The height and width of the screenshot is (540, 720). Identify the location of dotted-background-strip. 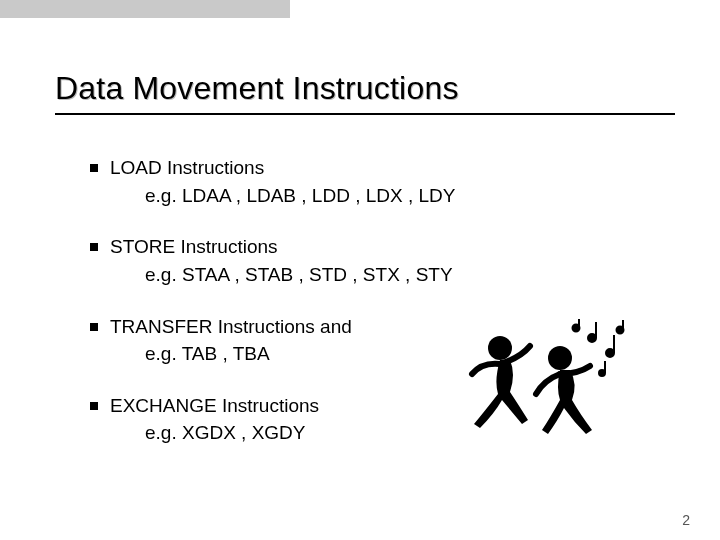
(28, 280).